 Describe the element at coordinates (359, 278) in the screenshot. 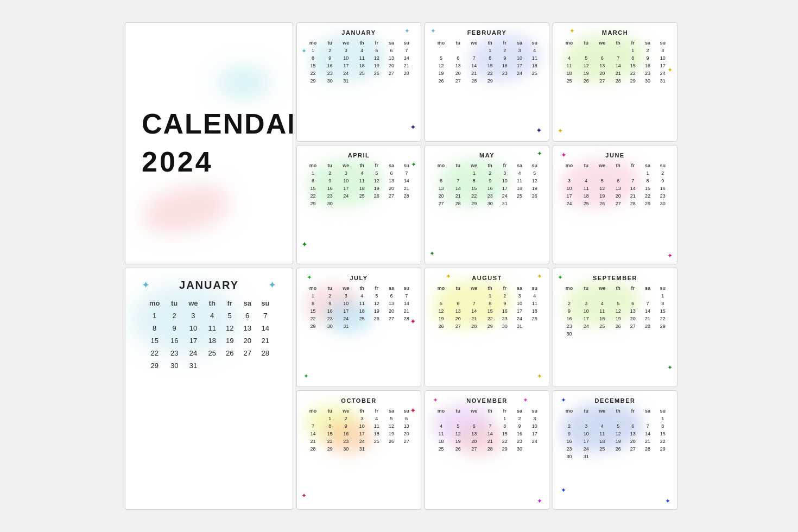

I see `jul-header: JULY` at that location.